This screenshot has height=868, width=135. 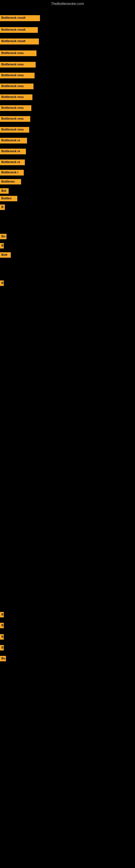 I want to click on bottleneck-result-item: Bottleneck r, so click(x=12, y=173).